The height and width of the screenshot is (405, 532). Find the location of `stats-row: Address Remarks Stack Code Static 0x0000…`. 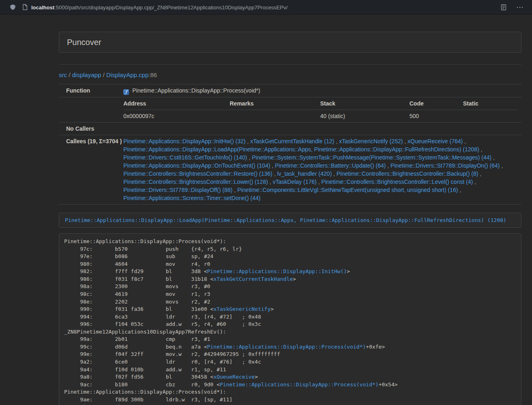

stats-row: Address Remarks Stack Code Static 0x0000… is located at coordinates (290, 110).